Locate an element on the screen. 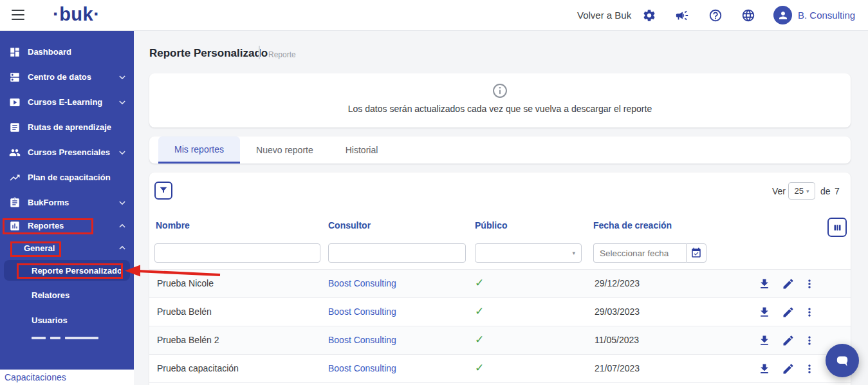 The width and height of the screenshot is (868, 385). table-row: Prueba Nicole Boost Consulting ✓ 29/12/2… is located at coordinates (500, 283).